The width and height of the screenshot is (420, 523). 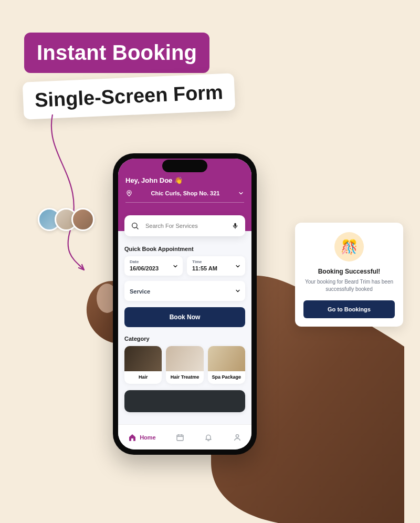 I want to click on time-label: Time, so click(x=216, y=262).